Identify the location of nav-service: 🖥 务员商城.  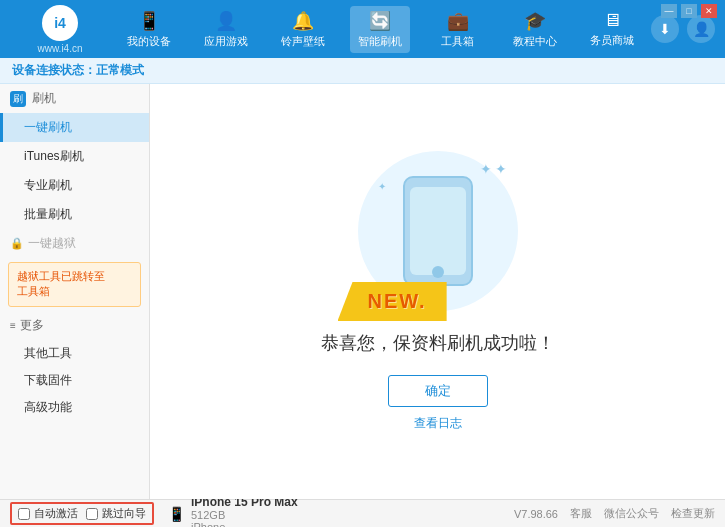
(612, 29).